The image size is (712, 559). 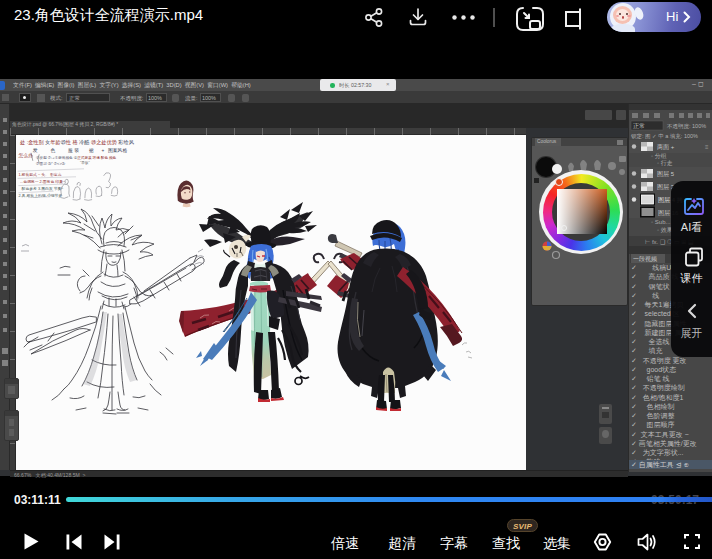 I want to click on svg-text: 一段视频, so click(x=645, y=259).